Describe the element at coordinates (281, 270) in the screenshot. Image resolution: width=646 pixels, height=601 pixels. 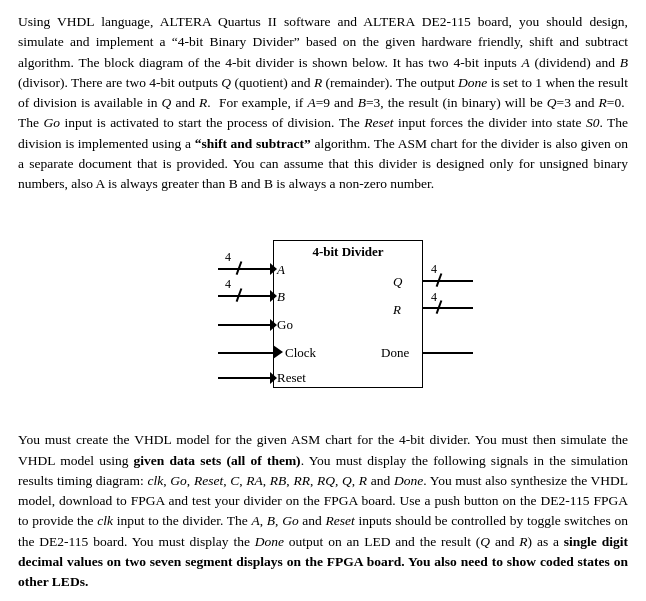
I see `input-label-A: A` at that location.